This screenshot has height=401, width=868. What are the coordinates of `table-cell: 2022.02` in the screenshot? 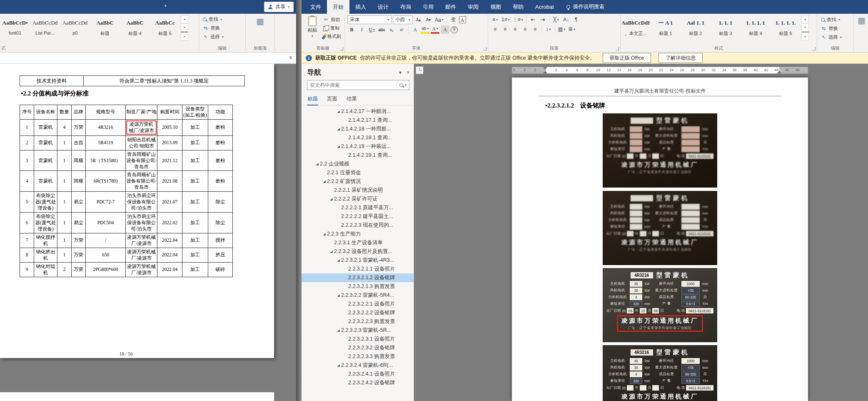 It's located at (170, 223).